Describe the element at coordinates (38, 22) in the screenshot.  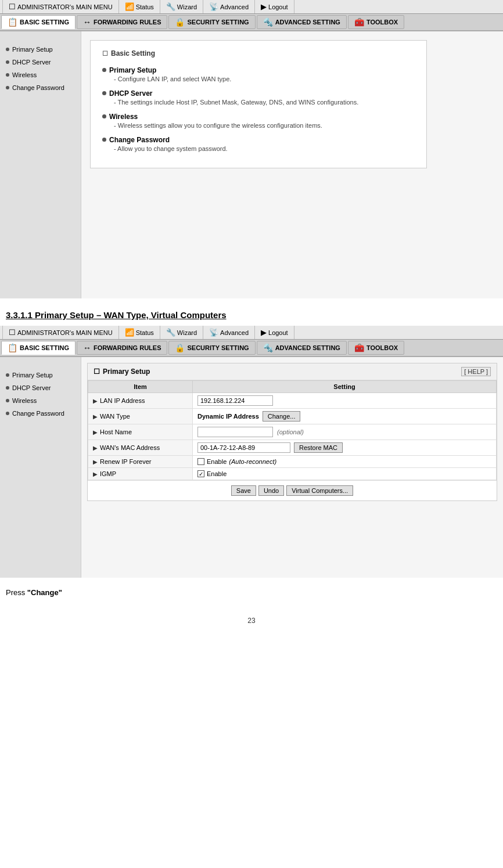
I see `tab-basic-setting: 📋 BASIC SETTING` at that location.